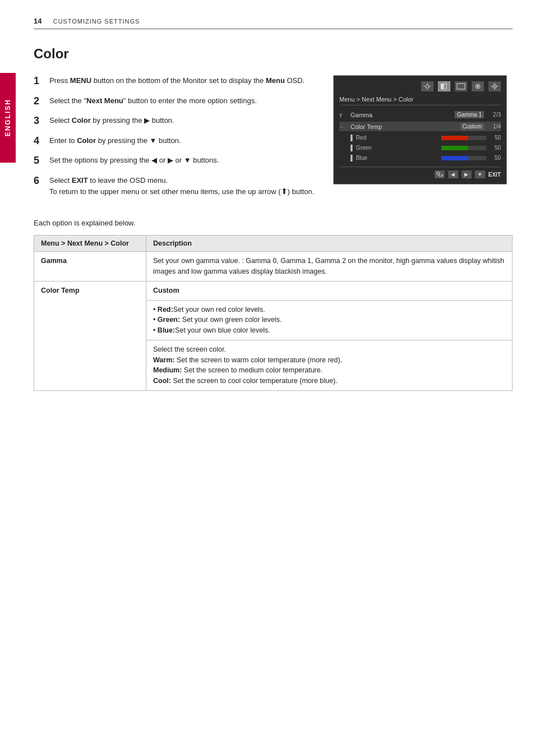 This screenshot has height=756, width=535. Describe the element at coordinates (39, 121) in the screenshot. I see `step-3-number: 3` at that location.